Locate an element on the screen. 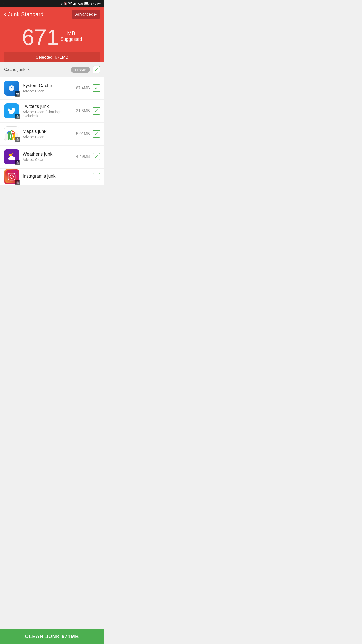 Image resolution: width=362 pixels, height=644 pixels. list-item: 🗑 System Cache Advice: Clean 87.4MB ✓ is located at coordinates (52, 88).